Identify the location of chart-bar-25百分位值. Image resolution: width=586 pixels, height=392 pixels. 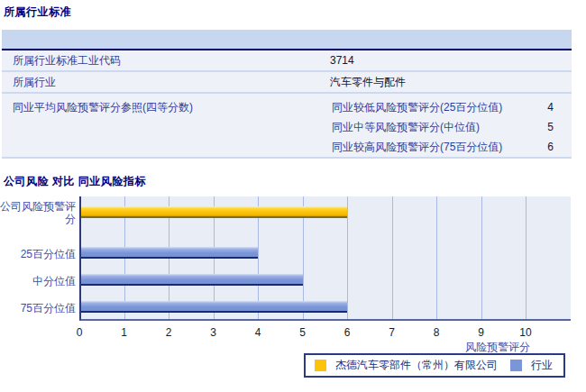
(169, 252).